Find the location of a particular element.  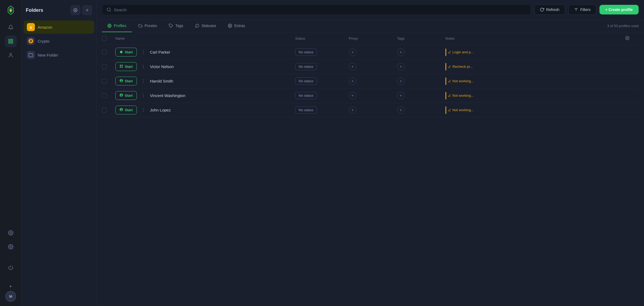

note-cell-3: Not working... is located at coordinates (535, 96).